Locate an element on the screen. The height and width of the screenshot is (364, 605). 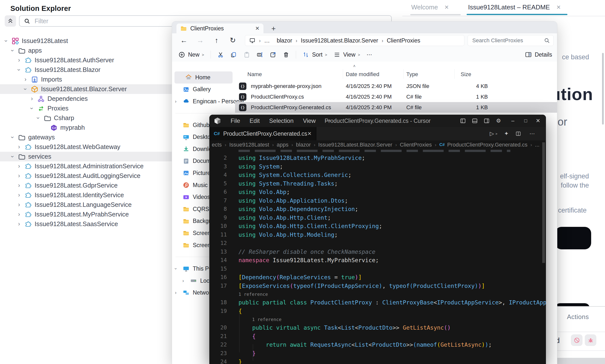
view-button: View ˃ is located at coordinates (347, 55).